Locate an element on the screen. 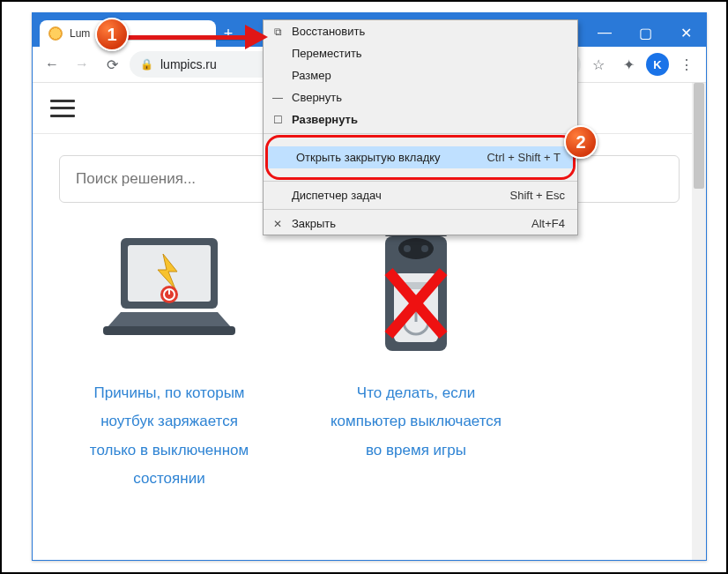 The height and width of the screenshot is (574, 728). article-title: Причины, по которым ноутбук заряжается т… is located at coordinates (169, 436).